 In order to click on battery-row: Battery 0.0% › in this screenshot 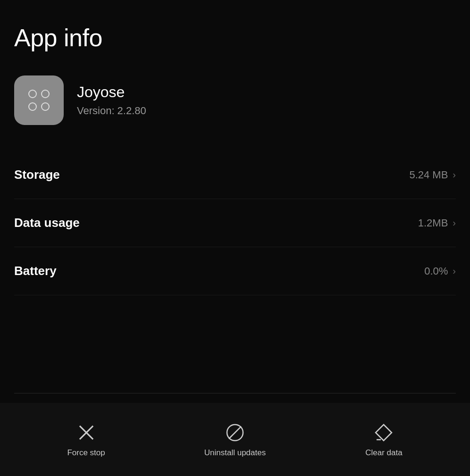, I will do `click(235, 271)`.